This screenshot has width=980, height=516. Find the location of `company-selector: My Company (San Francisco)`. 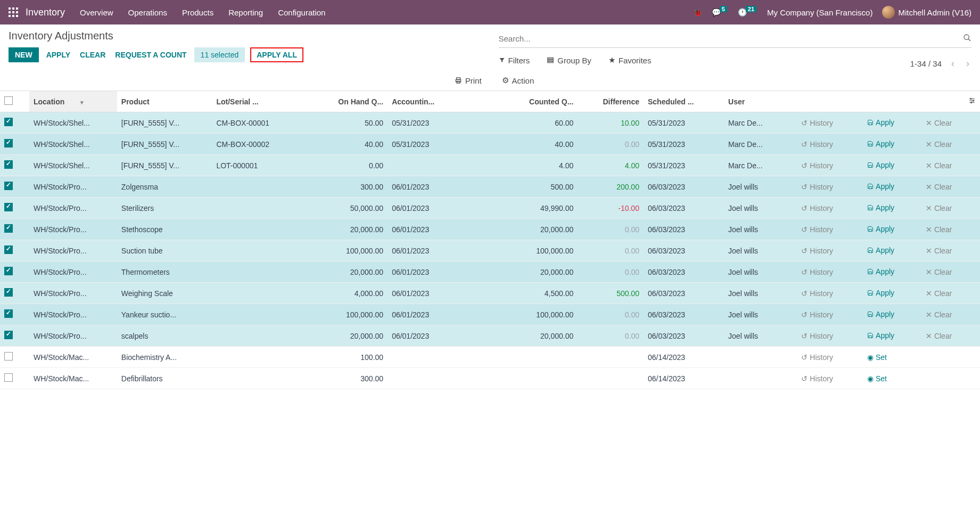

company-selector: My Company (San Francisco) is located at coordinates (820, 13).